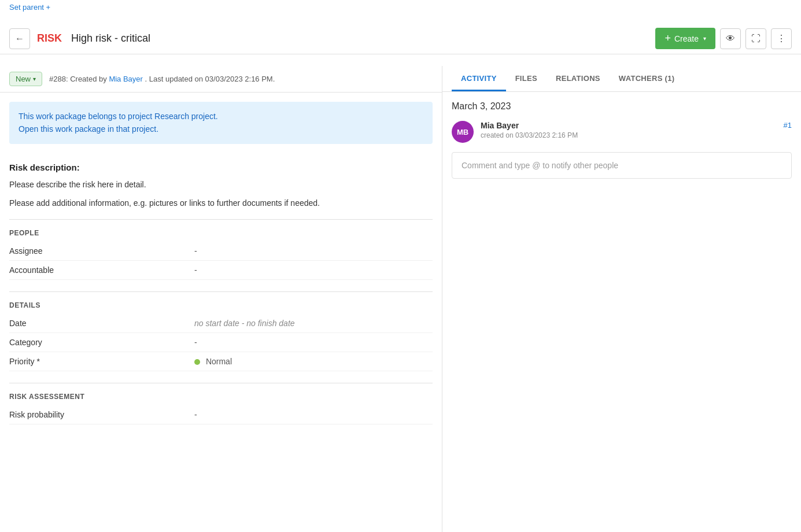  I want to click on chevron-down-icon: ▾, so click(704, 38).